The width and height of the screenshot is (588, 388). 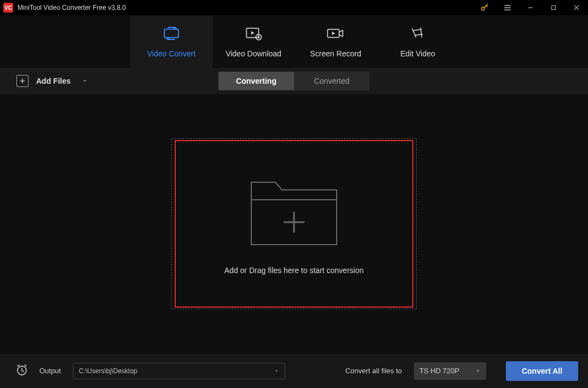 What do you see at coordinates (485, 8) in the screenshot?
I see `key-icon` at bounding box center [485, 8].